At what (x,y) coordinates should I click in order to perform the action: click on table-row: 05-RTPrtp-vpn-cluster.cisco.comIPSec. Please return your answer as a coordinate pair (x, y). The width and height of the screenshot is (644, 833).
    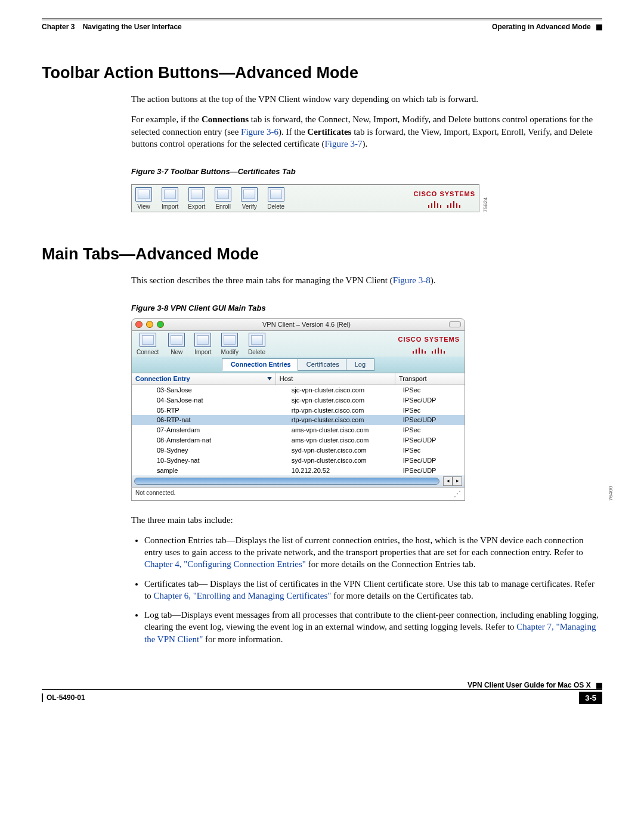
    Looking at the image, I should click on (298, 410).